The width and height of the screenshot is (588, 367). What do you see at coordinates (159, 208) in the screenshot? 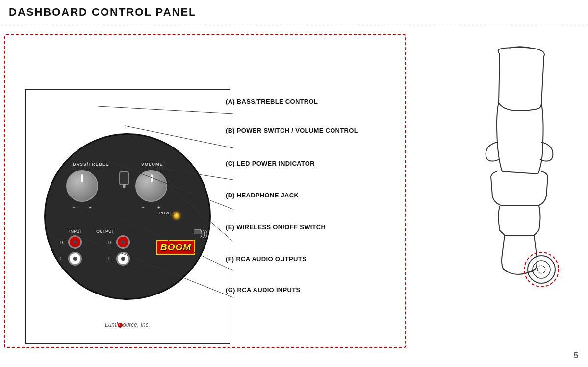
I see `vol-plus-label: +` at bounding box center [159, 208].